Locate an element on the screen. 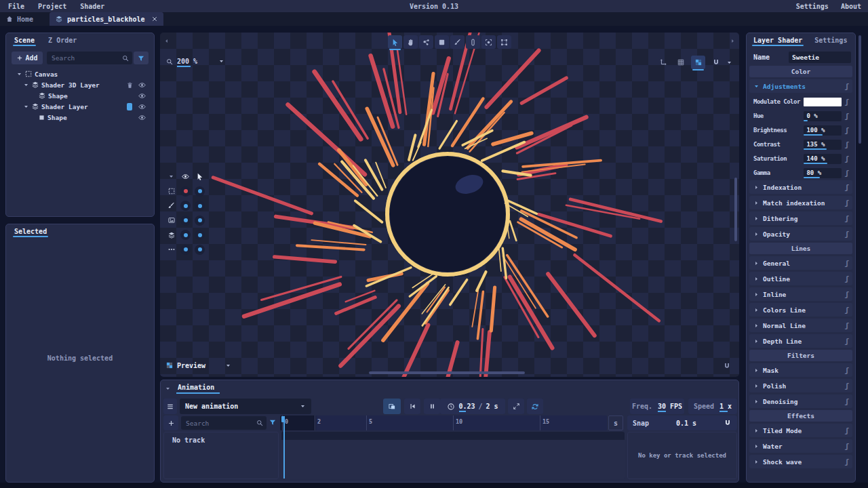  snap-dropdown-icon is located at coordinates (730, 62).